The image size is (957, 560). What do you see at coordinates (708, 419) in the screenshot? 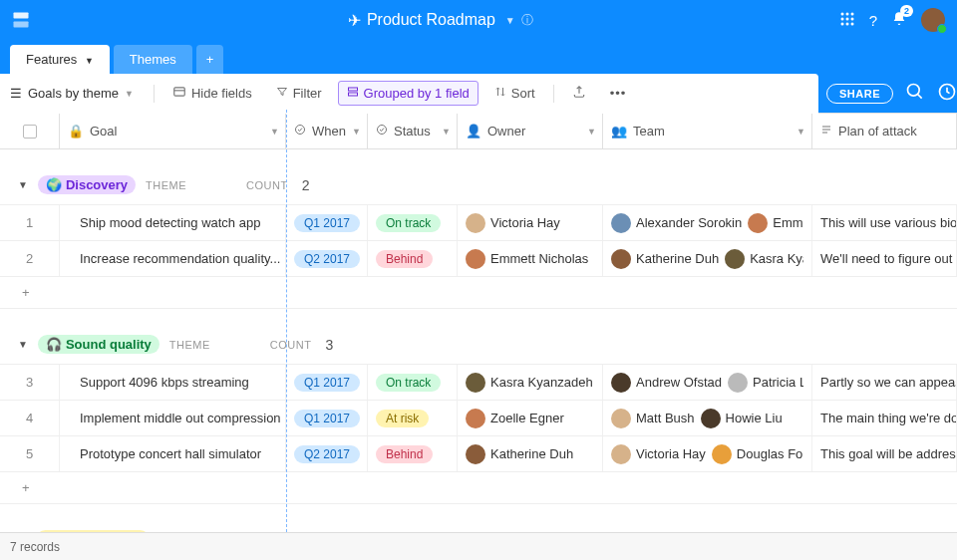
I see `cell-team: Matt BushHowie Liu` at bounding box center [708, 419].